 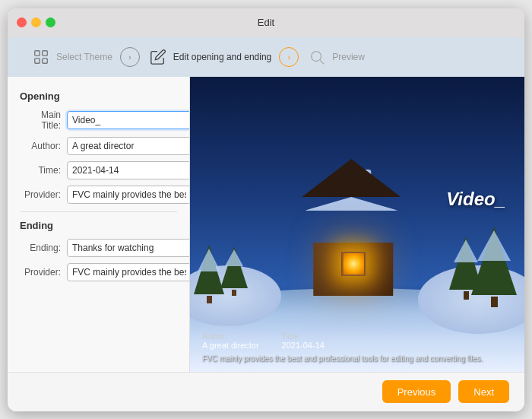 I want to click on preview-meta: Author: A great director Time: 2021-04-1…, so click(x=357, y=341).